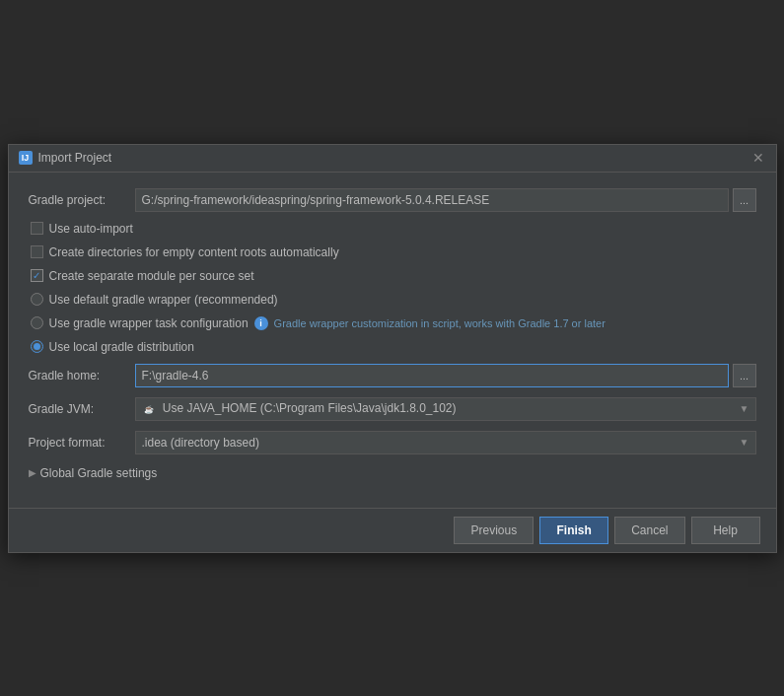  What do you see at coordinates (37, 347) in the screenshot?
I see `local-distribution-radio` at bounding box center [37, 347].